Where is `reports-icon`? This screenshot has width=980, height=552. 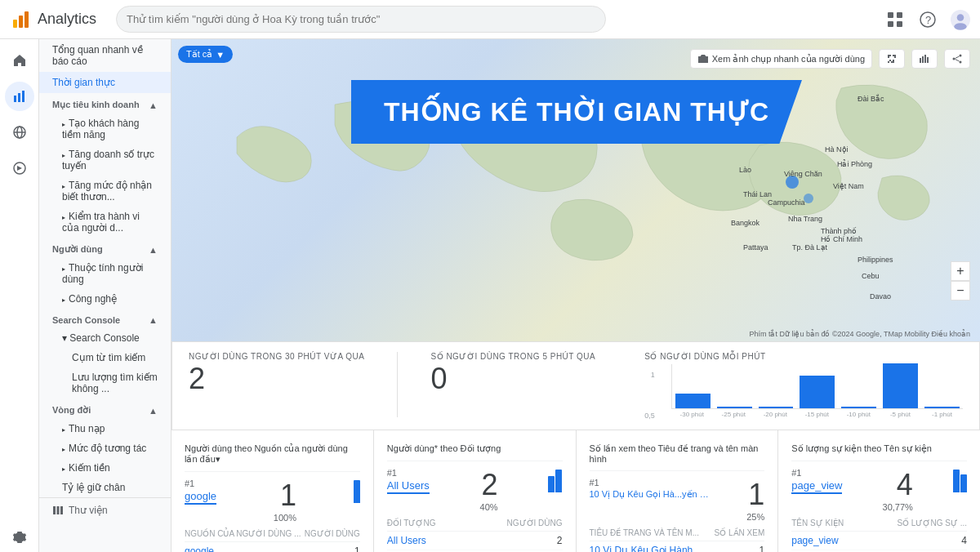 reports-icon is located at coordinates (20, 96).